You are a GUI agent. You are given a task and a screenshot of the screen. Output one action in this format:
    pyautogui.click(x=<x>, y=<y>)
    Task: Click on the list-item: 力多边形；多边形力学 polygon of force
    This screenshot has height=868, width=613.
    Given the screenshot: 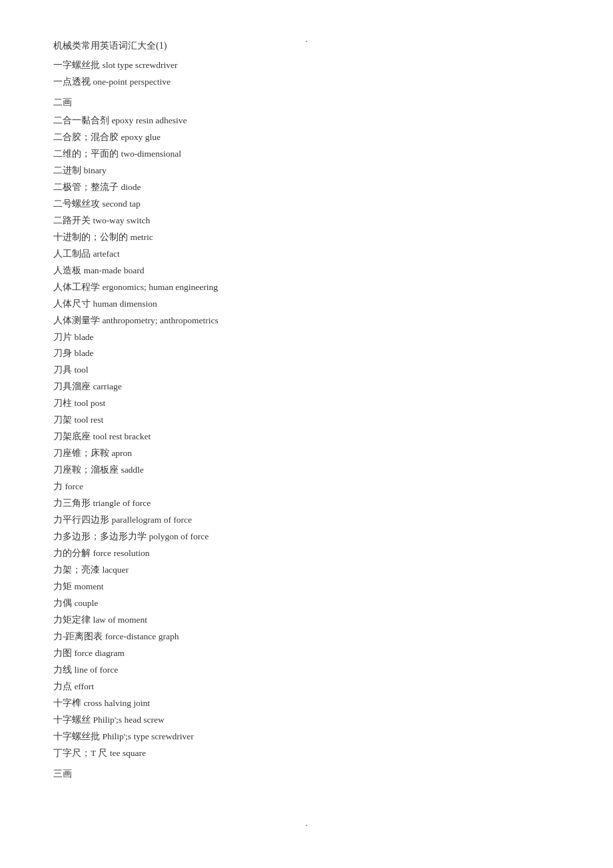 What is the action you would take?
    pyautogui.click(x=306, y=537)
    